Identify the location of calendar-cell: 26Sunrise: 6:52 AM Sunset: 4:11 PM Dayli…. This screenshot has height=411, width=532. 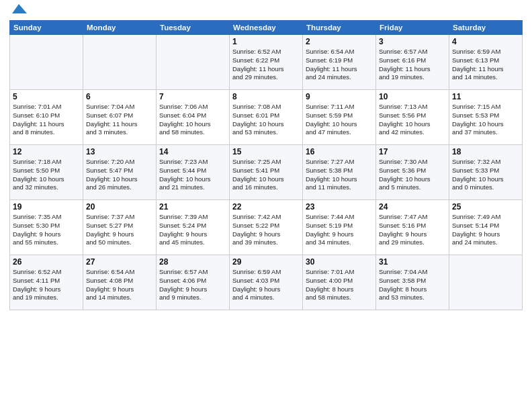
(47, 283).